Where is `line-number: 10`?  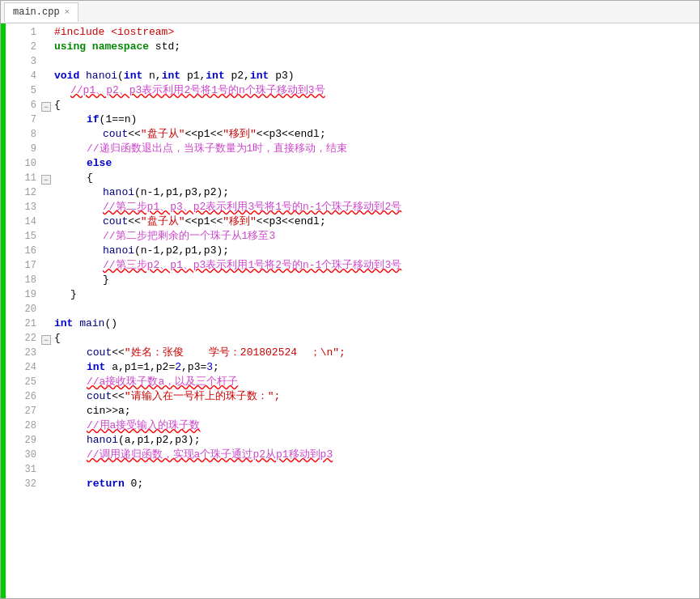
line-number: 10 is located at coordinates (27, 164).